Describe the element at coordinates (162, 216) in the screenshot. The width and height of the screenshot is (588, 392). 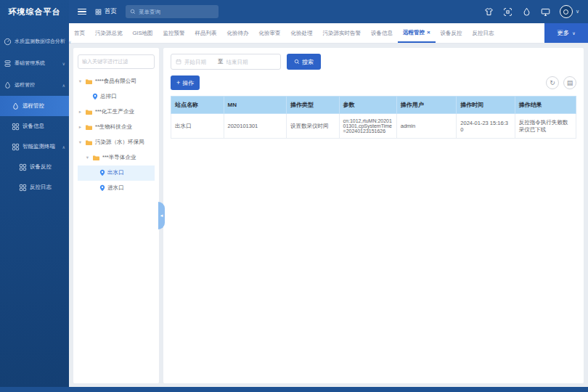
I see `collapse-arrow-icon: ◂` at that location.